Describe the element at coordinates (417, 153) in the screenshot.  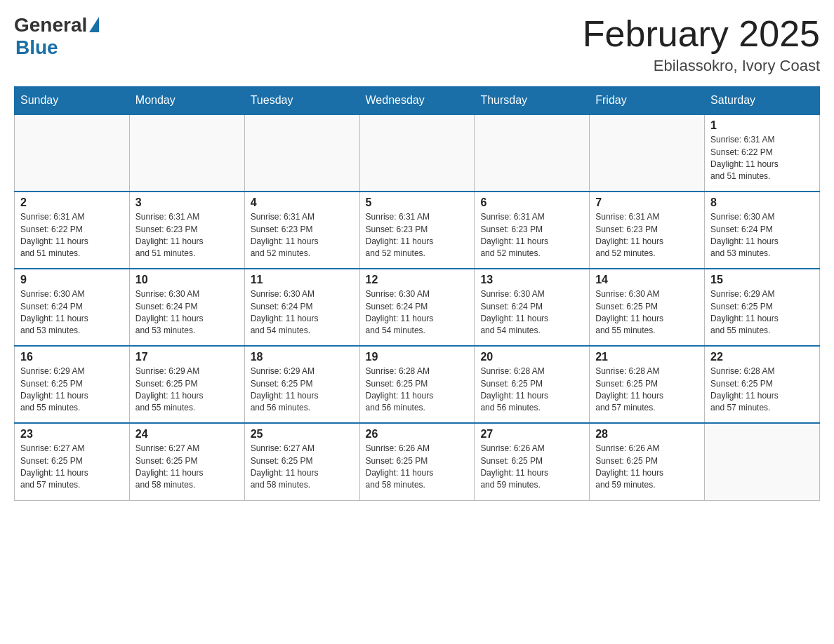
I see `week-row-1: 1Sunrise: 6:31 AMSunset: 6:22 PMDaylight…` at that location.